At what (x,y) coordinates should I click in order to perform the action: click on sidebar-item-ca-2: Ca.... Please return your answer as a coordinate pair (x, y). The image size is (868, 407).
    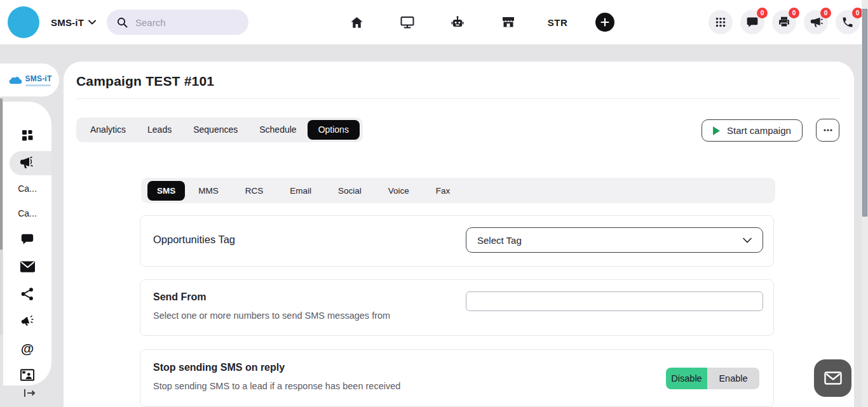
    Looking at the image, I should click on (27, 213).